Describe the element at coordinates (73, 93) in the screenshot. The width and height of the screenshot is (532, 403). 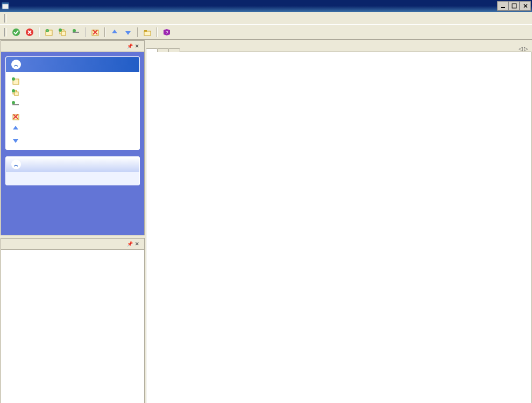
I see `action-add-submenu` at that location.